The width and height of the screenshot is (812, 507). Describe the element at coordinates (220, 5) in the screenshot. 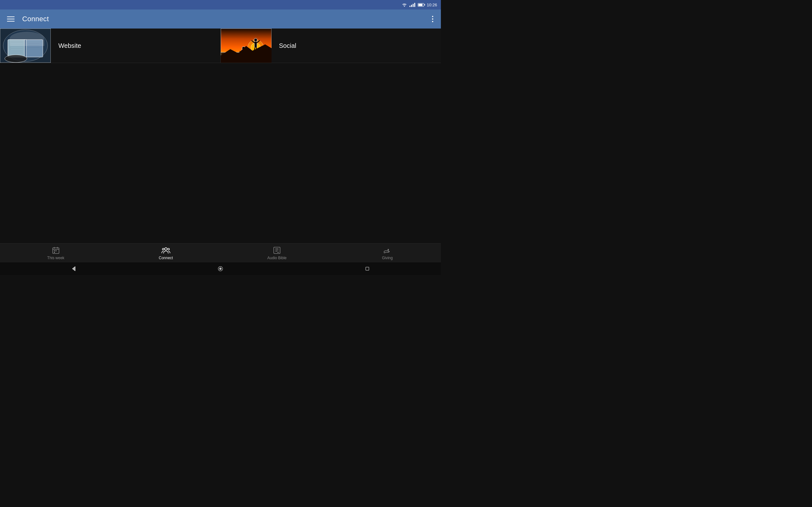

I see `status-bar: 10:26` at that location.